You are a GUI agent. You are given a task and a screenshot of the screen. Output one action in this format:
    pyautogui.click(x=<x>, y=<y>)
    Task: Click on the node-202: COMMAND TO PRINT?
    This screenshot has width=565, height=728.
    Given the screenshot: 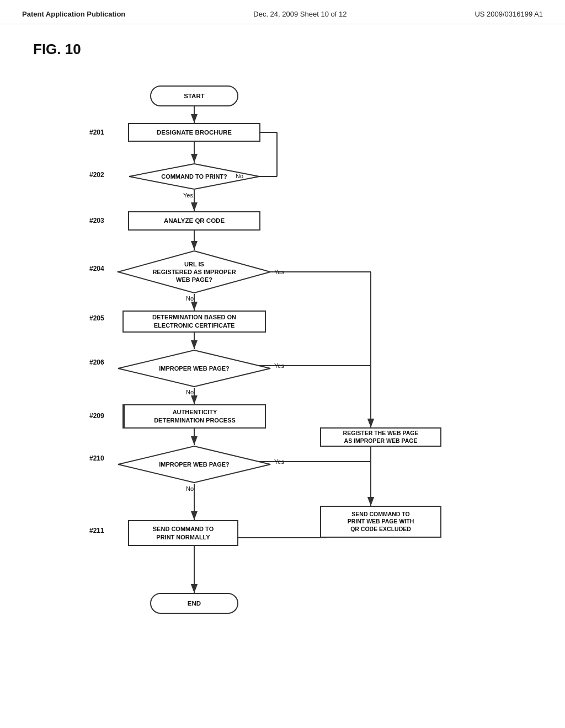 What is the action you would take?
    pyautogui.click(x=194, y=176)
    